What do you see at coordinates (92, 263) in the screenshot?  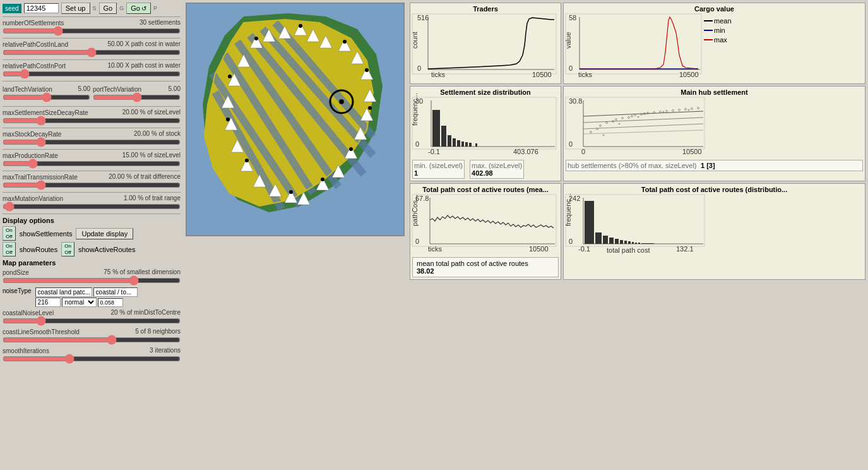 I see `map-params-title: Map parameters` at bounding box center [92, 263].